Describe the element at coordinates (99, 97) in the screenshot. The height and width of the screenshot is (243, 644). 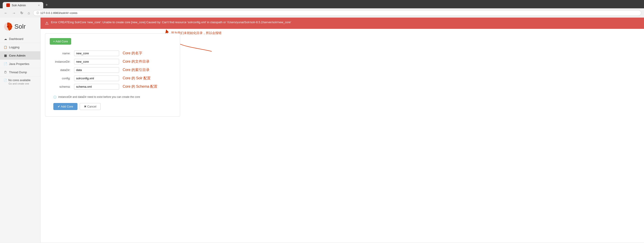
I see `info-text: instanceDir and dataDir need to exist be…` at that location.